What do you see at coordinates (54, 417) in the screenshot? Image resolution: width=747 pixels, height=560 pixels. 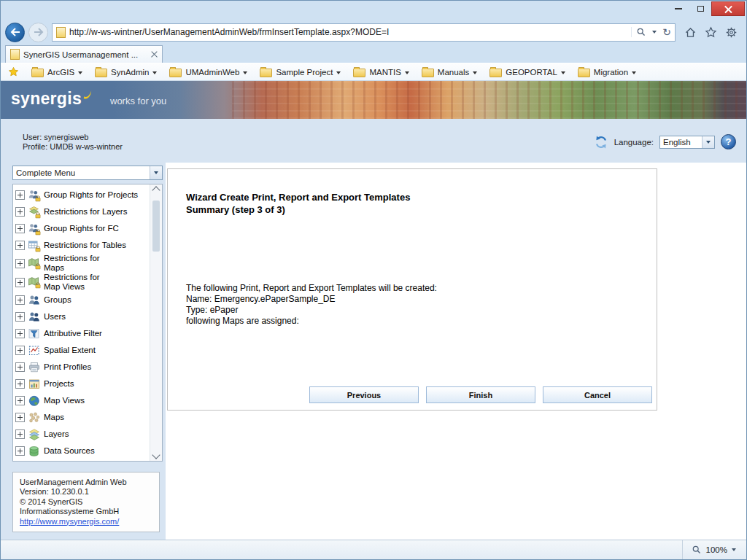 I see `tree-item-label: Maps` at bounding box center [54, 417].